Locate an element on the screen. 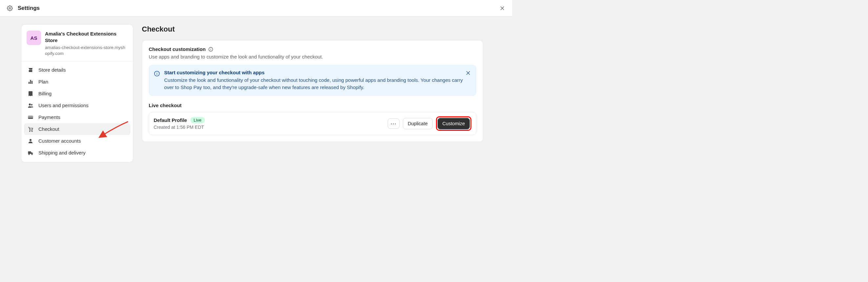 Image resolution: width=868 pixels, height=282 pixels. settings-nav: Store details Plan Billing Users and per… is located at coordinates (77, 112).